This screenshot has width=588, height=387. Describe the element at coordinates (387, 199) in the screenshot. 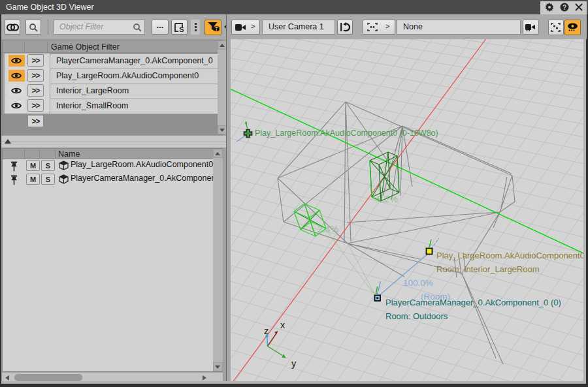

I see `svg-text: 6.2%` at that location.